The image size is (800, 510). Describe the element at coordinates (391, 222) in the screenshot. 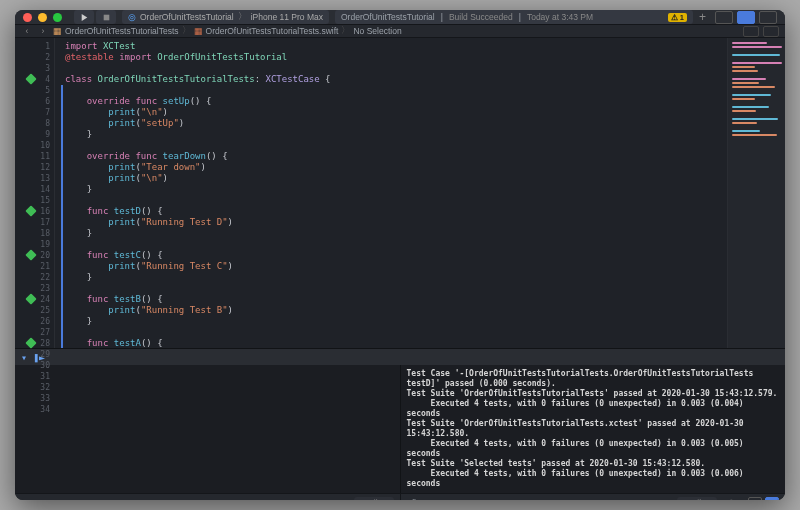

I see `code-line: print("Running Test D")` at that location.